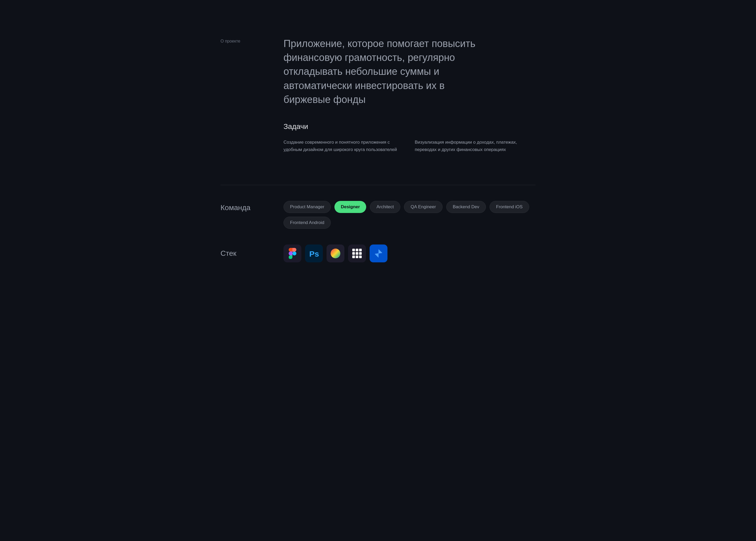 Image resolution: width=756 pixels, height=541 pixels. Describe the element at coordinates (247, 95) in the screenshot. I see `about-label: О проекте` at that location.